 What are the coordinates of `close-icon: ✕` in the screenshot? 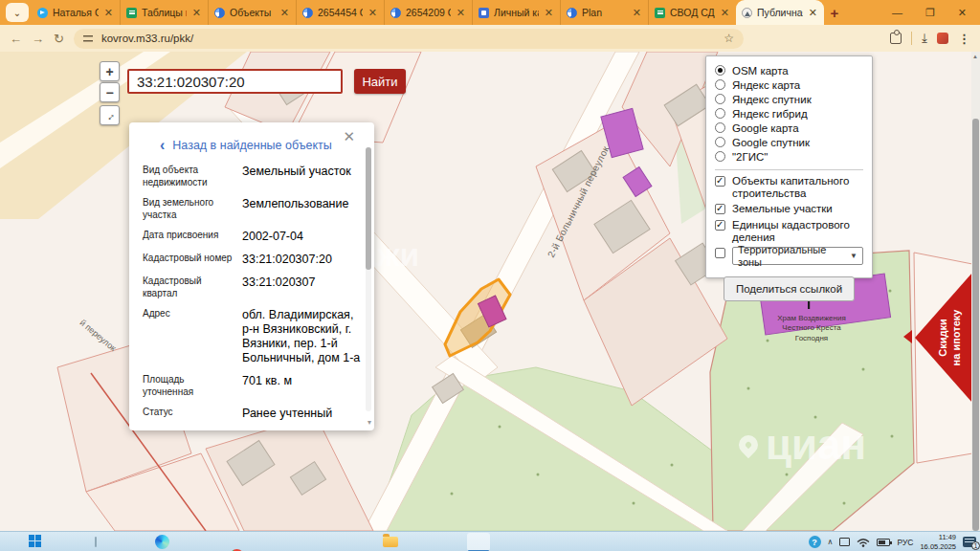 It's located at (348, 137).